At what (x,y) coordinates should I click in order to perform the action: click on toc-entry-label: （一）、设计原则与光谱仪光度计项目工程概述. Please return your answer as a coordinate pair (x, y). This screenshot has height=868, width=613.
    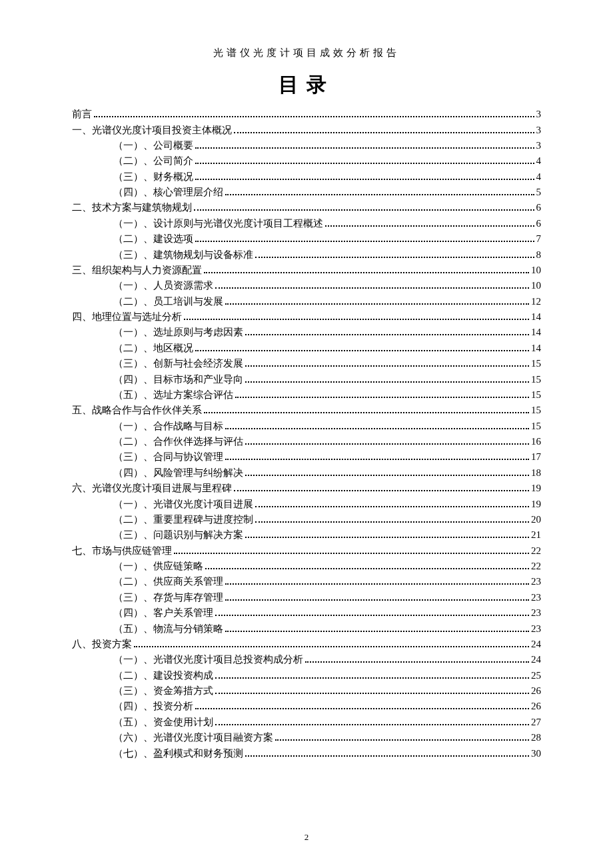
    Looking at the image, I should click on (219, 224).